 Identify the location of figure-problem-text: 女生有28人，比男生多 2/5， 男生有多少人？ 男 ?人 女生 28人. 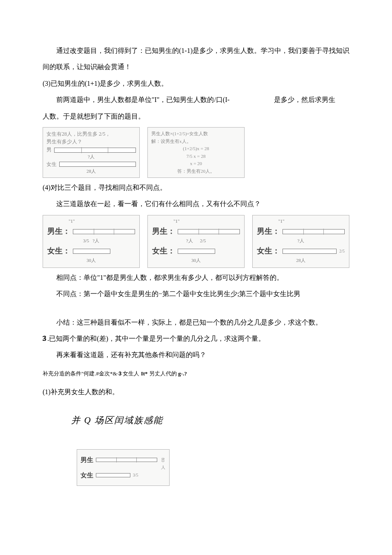
(91, 153).